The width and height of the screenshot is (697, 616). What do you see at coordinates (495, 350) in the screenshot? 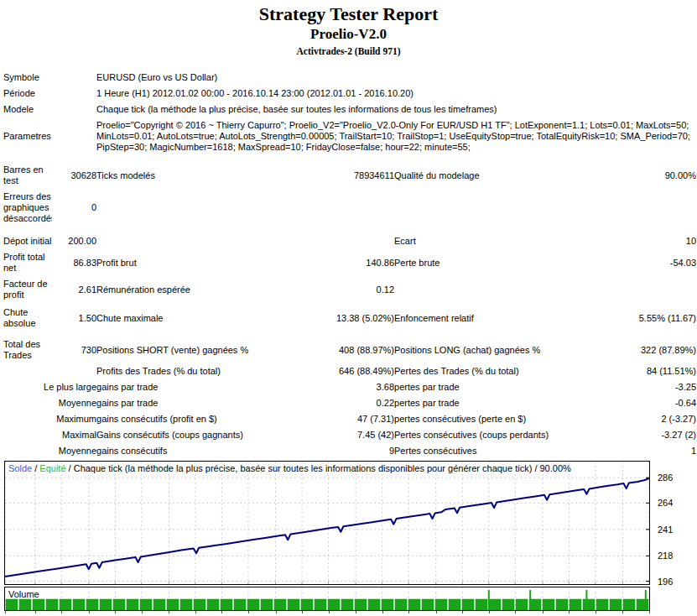
I see `row-label: Positions LONG (achat) gagnées %` at bounding box center [495, 350].